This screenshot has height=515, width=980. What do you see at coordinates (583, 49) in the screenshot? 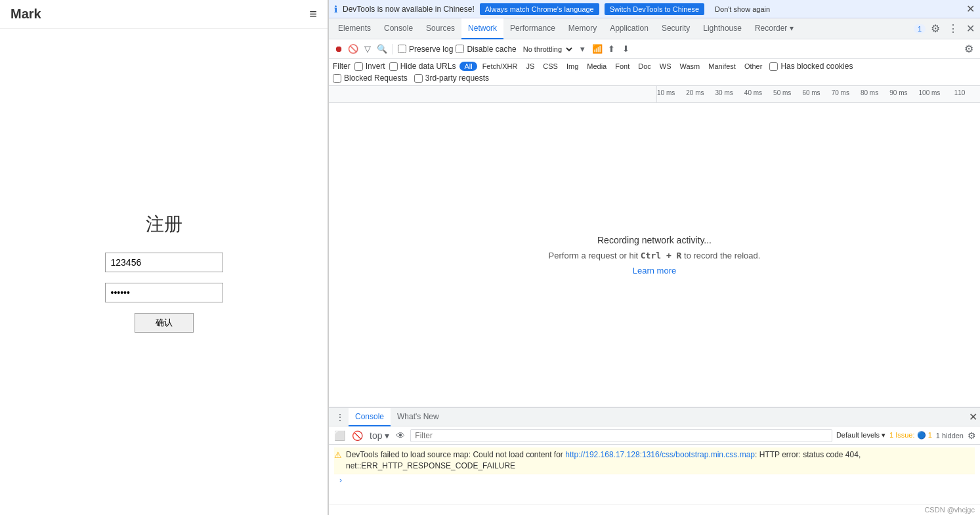
I see `throttle-dropdown-icon: ▾` at bounding box center [583, 49].